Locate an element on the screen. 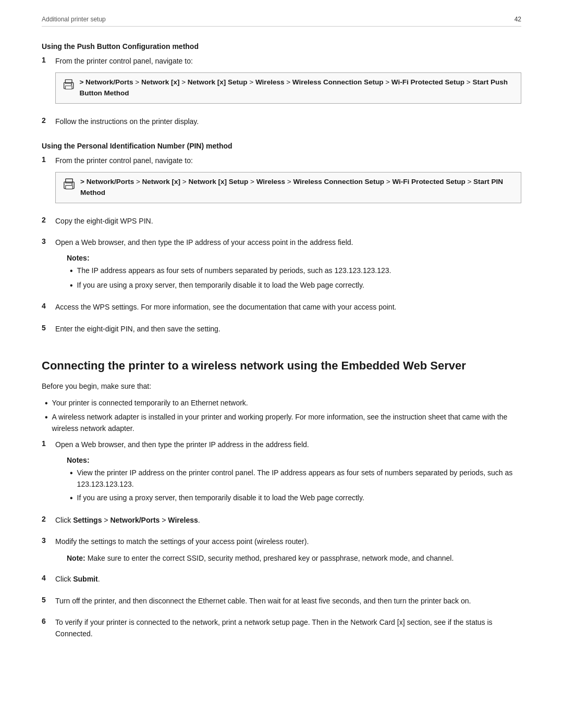 The image size is (563, 728). section2-step2: 2 Copy the eight-digit WPS PIN. is located at coordinates (282, 224).